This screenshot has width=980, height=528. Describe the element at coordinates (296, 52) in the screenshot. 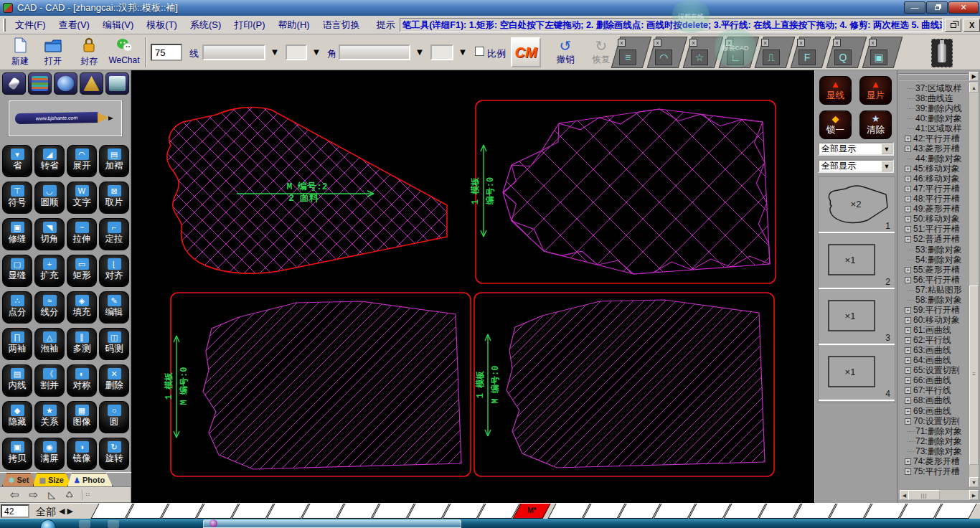

I see `line-value-box` at that location.